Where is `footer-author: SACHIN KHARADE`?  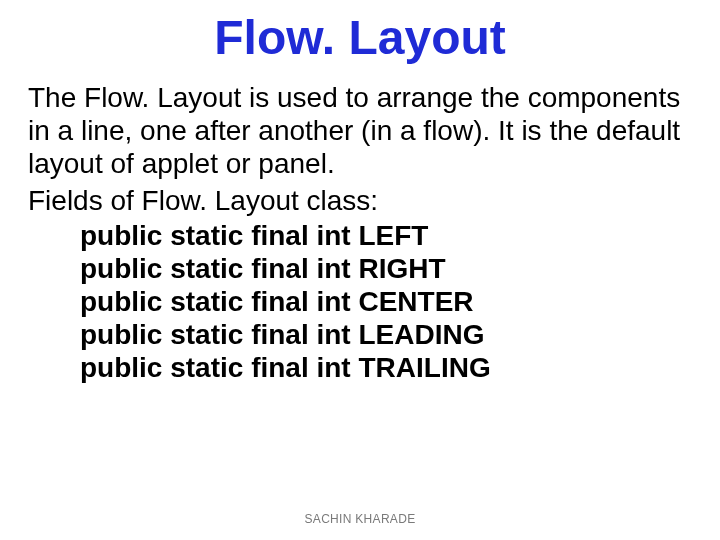
footer-author: SACHIN KHARADE is located at coordinates (360, 519).